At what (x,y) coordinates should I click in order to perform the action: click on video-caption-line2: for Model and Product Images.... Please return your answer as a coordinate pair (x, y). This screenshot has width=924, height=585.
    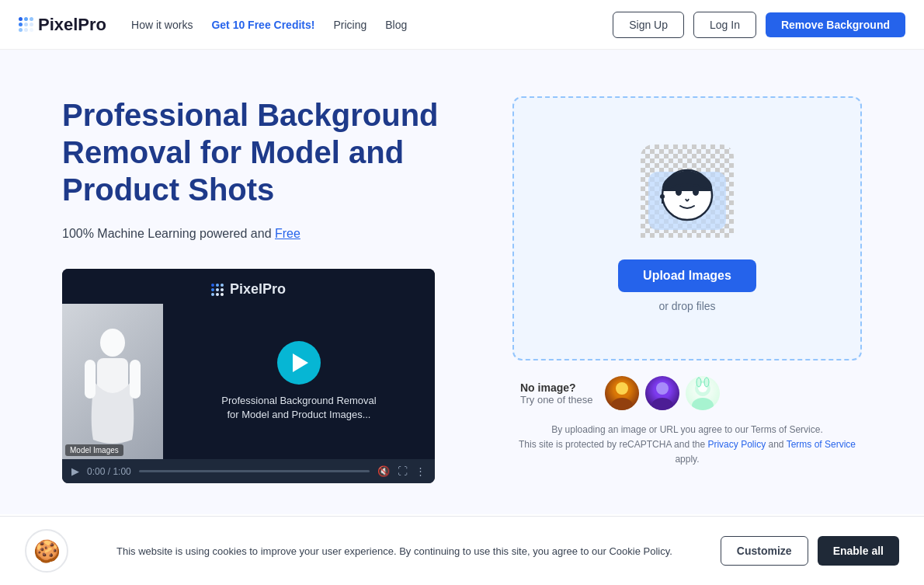
    Looking at the image, I should click on (298, 415).